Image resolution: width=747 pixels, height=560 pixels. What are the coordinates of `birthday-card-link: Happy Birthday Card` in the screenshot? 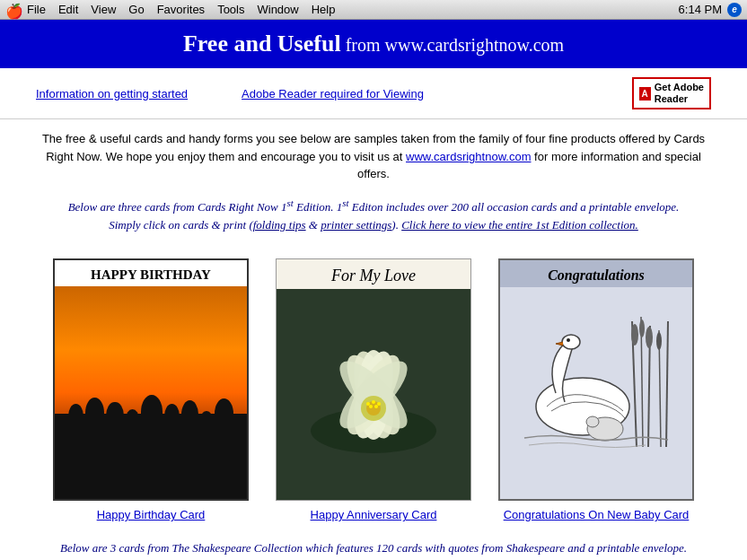 It's located at (151, 515).